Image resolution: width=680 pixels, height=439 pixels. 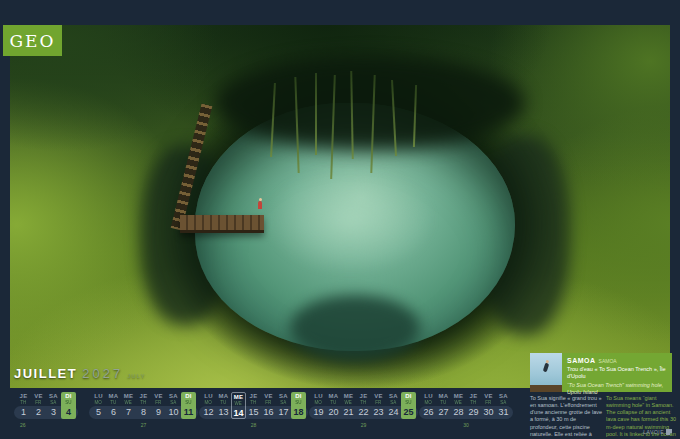 I want to click on geo-logo: GEO, so click(x=32, y=40).